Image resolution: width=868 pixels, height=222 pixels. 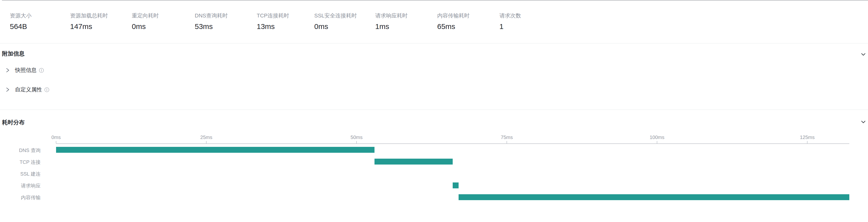 I want to click on metric-value: 147ms, so click(x=101, y=26).